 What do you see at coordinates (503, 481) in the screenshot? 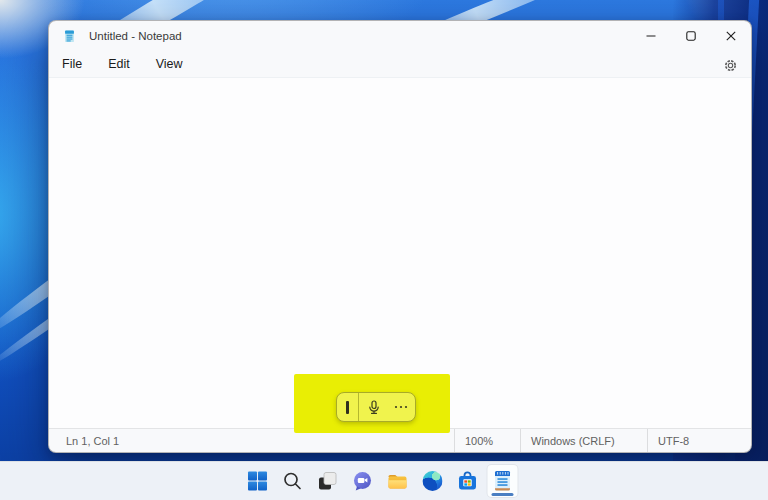
I see `notepad-icon` at bounding box center [503, 481].